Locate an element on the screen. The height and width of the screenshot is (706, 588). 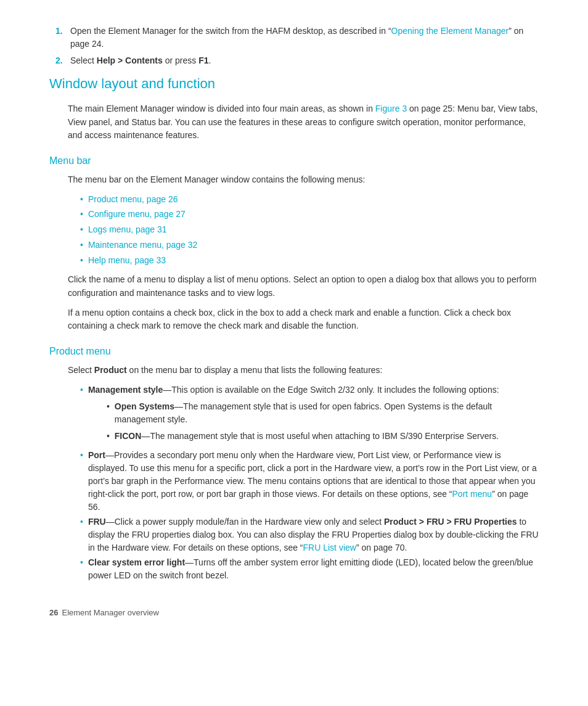
item1-content: Open the Element Manager for the switch … is located at coordinates (304, 38).